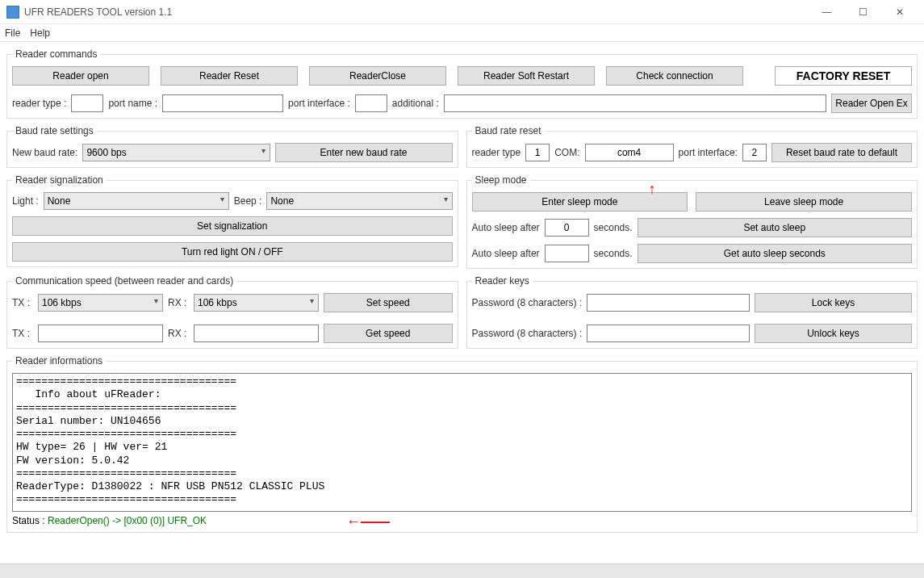  I want to click on reader-open-ex-button: Reader Open Ex, so click(872, 103).